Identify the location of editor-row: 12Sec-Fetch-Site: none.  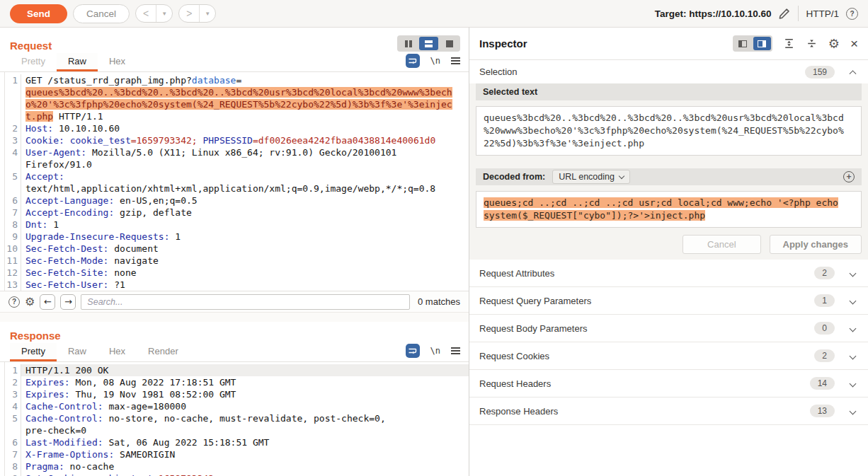
(236, 273).